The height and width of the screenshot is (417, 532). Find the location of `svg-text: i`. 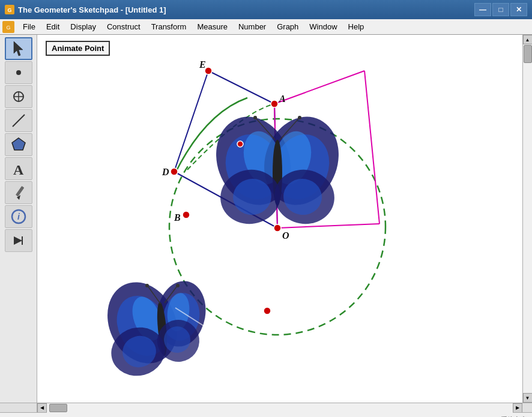

svg-text: i is located at coordinates (19, 217).